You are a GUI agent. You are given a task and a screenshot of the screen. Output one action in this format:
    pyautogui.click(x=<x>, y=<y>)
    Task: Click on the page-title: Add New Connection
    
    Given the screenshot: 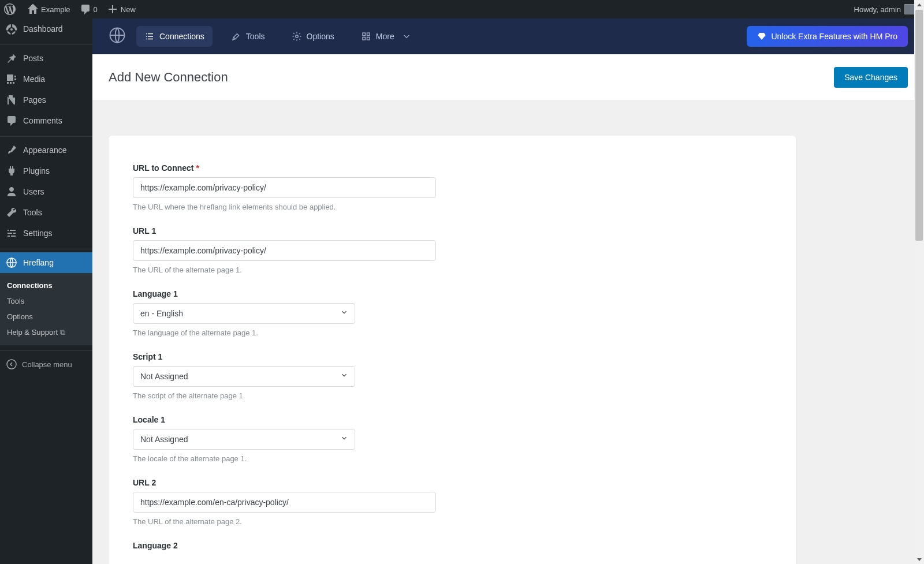 What is the action you would take?
    pyautogui.click(x=169, y=77)
    